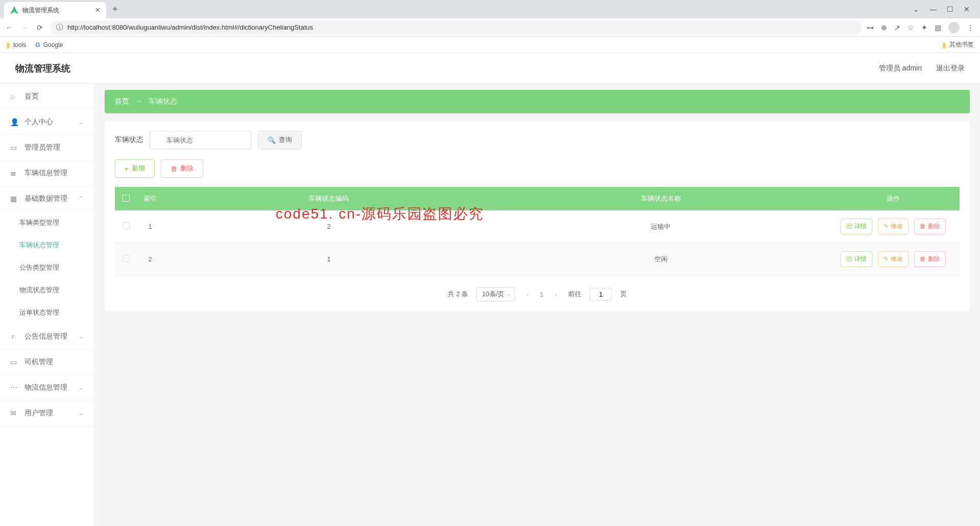 This screenshot has width=980, height=526. What do you see at coordinates (201, 140) in the screenshot?
I see `search-input` at bounding box center [201, 140].